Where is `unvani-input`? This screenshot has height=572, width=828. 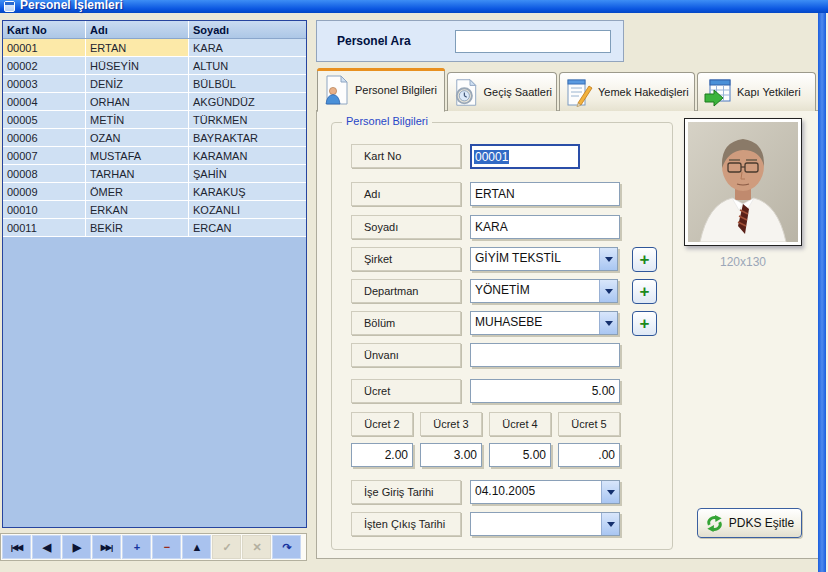
unvani-input is located at coordinates (545, 355).